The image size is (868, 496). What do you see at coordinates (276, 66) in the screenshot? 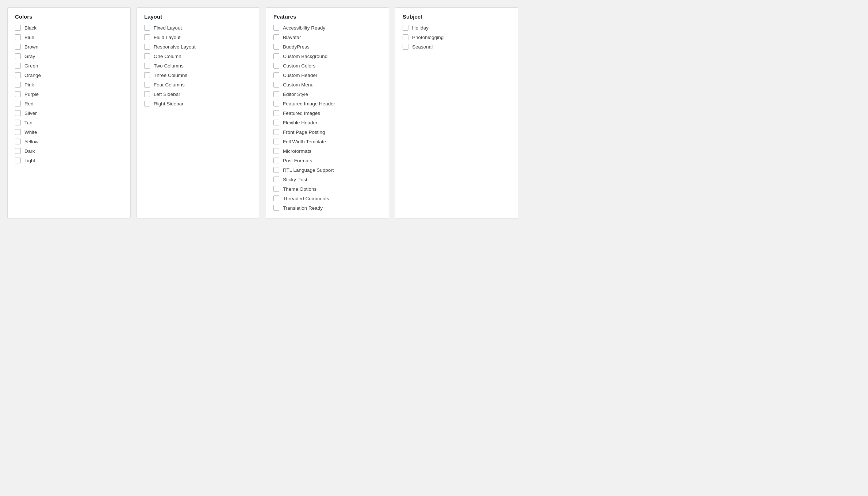
I see `checkbox-custom-colors` at bounding box center [276, 66].